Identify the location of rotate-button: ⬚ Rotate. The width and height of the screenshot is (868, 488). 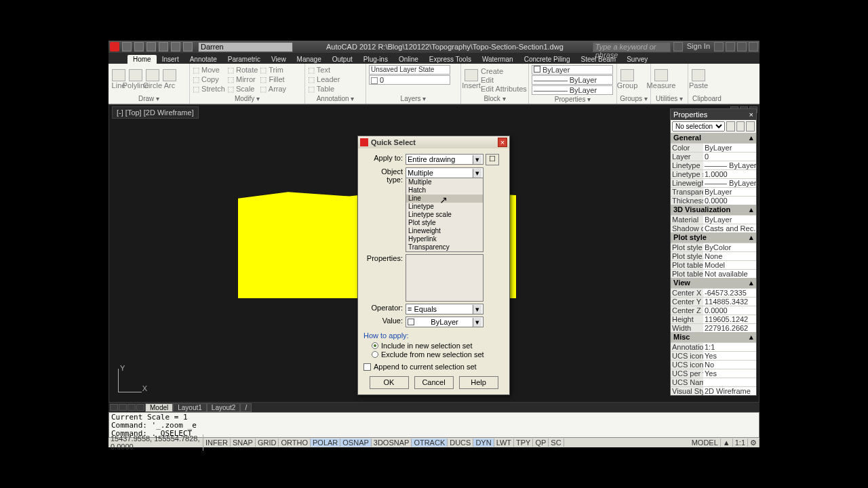
(243, 70).